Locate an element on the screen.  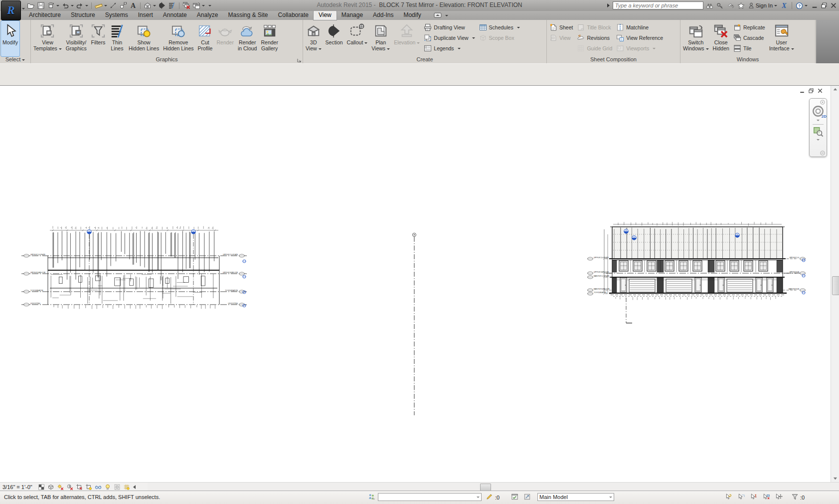
legends-button: Legends is located at coordinates (449, 48).